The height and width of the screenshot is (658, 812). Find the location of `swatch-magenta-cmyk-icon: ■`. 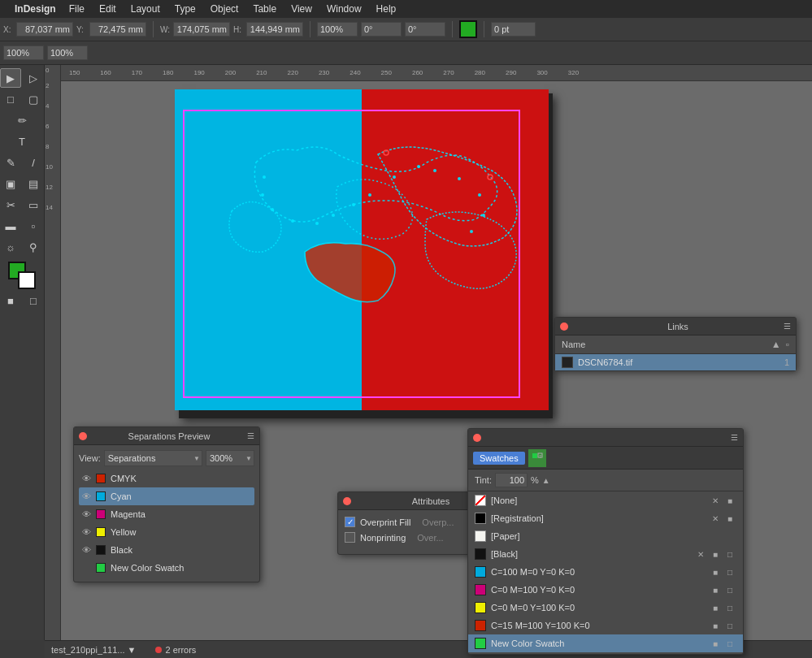

swatch-magenta-cmyk-icon: ■ is located at coordinates (715, 590).